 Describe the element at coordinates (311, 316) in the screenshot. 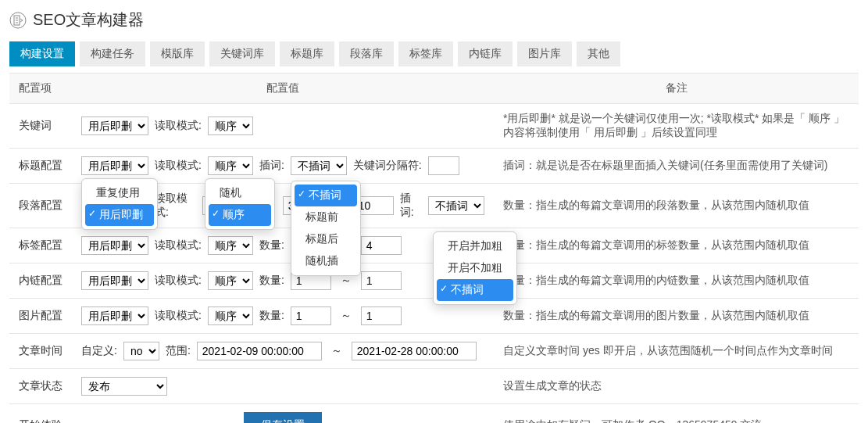

I see `image-qty-min` at that location.